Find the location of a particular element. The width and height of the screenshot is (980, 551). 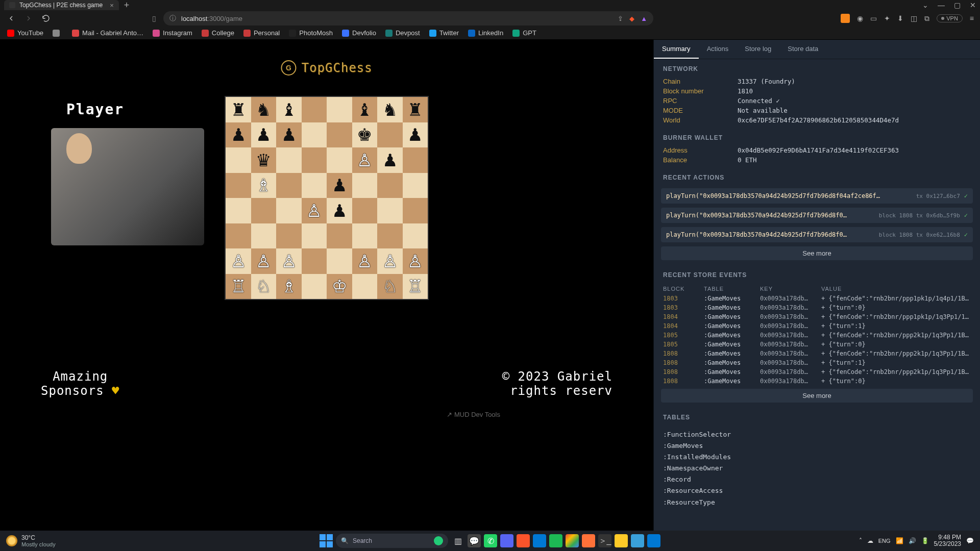

tray-onedrive-icon: ☁ is located at coordinates (870, 541).